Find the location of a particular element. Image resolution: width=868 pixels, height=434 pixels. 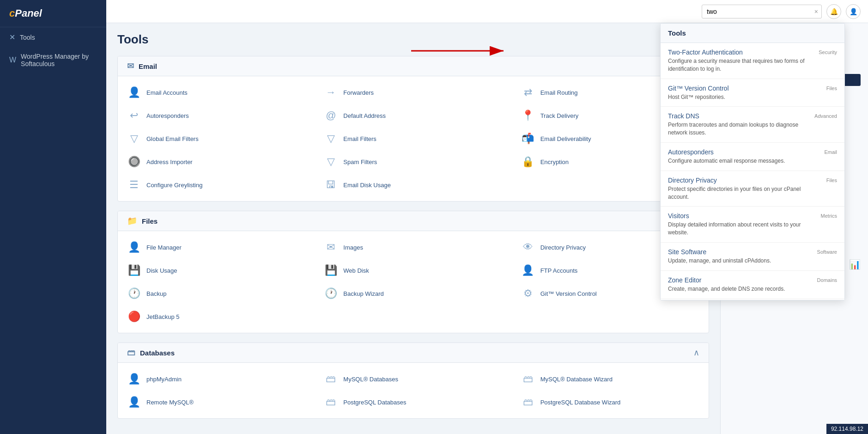

dropdown-visitors: Visitors Display detailed information ab… is located at coordinates (753, 225).